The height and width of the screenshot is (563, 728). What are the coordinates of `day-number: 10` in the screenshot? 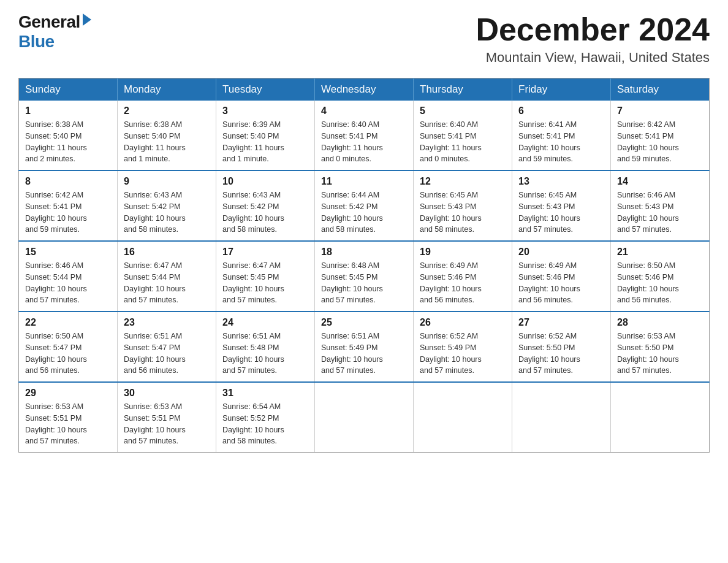 It's located at (265, 182).